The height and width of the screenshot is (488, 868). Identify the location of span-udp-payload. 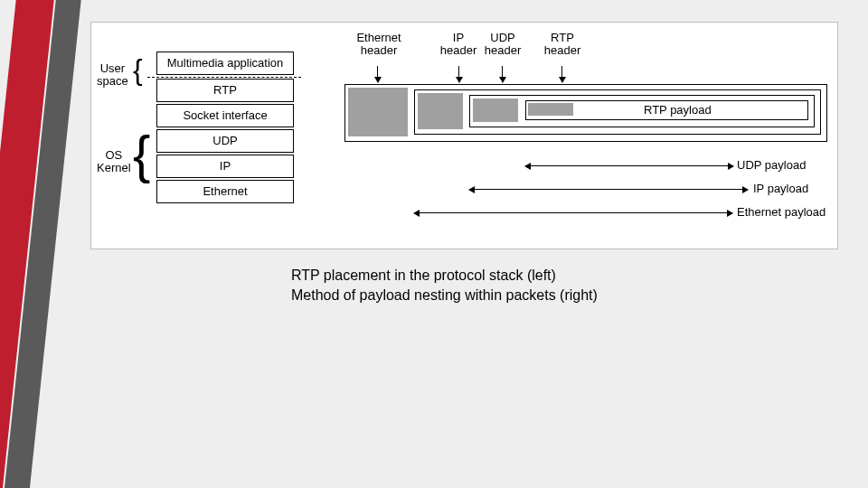
(629, 166).